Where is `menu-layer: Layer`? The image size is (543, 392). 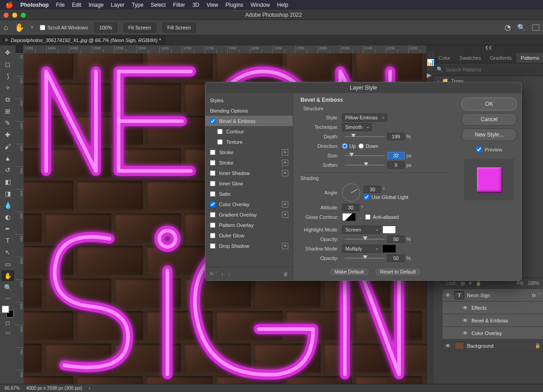
menu-layer: Layer is located at coordinates (118, 5).